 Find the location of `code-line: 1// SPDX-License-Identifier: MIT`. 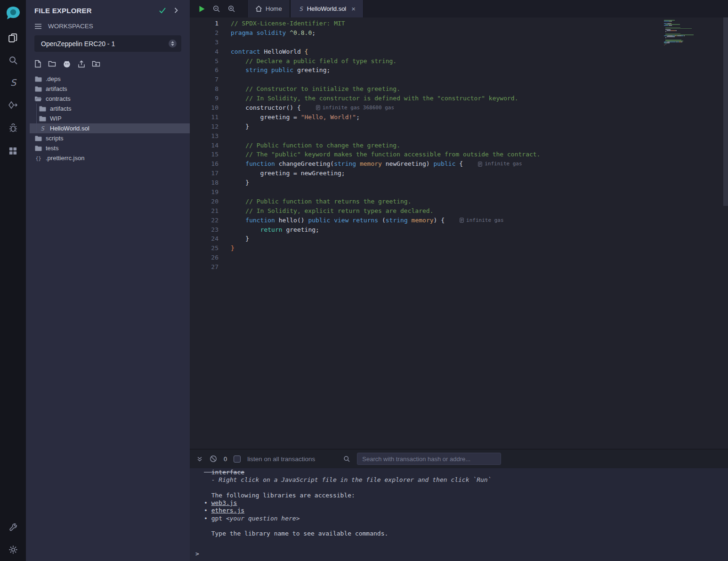

code-line: 1// SPDX-License-Identifier: MIT is located at coordinates (459, 24).